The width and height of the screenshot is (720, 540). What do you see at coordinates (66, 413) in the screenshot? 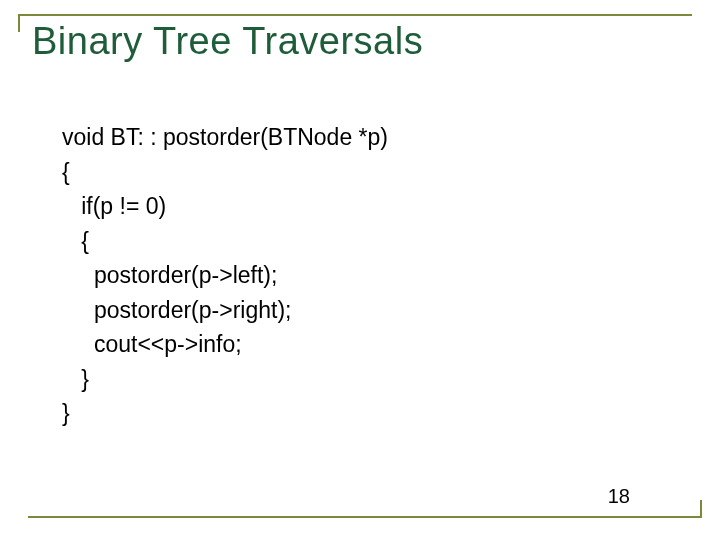
I see `code-line-9: }` at bounding box center [66, 413].